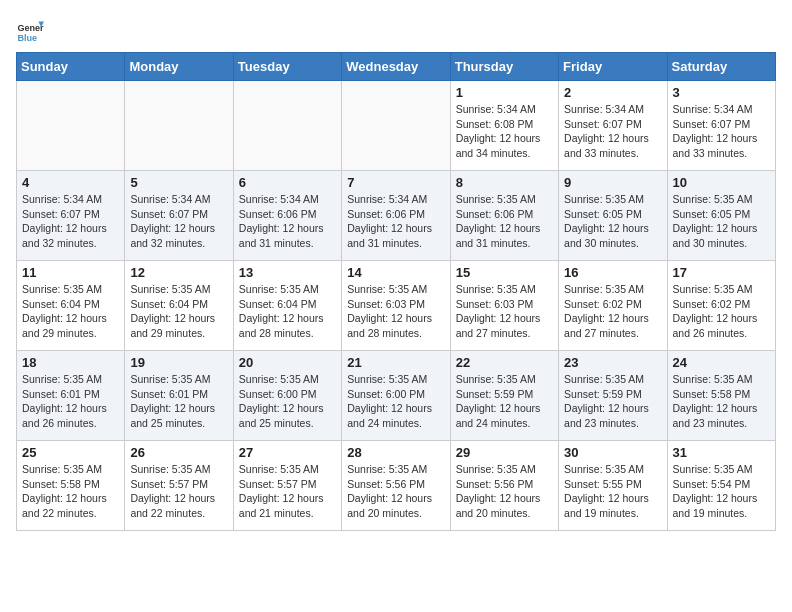 Image resolution: width=792 pixels, height=612 pixels. What do you see at coordinates (613, 216) in the screenshot?
I see `calendar-cell: 9Sunrise: 5:35 AM Sunset: 6:05 PM Daylig…` at bounding box center [613, 216].